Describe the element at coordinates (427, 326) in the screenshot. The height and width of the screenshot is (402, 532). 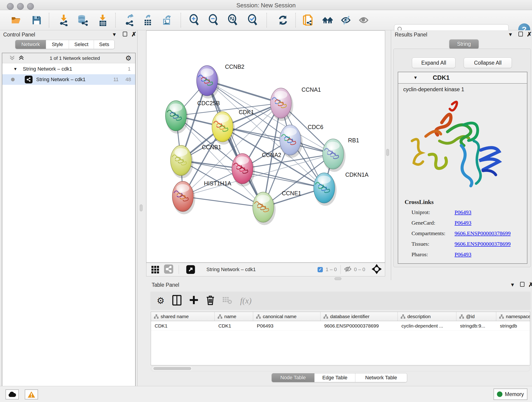
I see `table-cell: cyclin-dependent ...` at that location.